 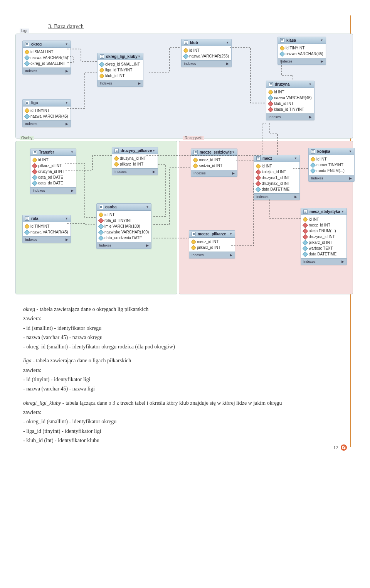 What do you see at coordinates (35, 103) in the screenshot?
I see `table-name: liga` at bounding box center [35, 103].